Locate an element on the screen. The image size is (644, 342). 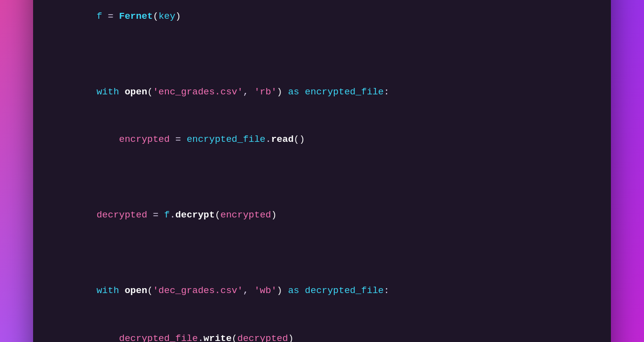
string-enc-csv: 'enc_grades.csv' is located at coordinates (198, 92).